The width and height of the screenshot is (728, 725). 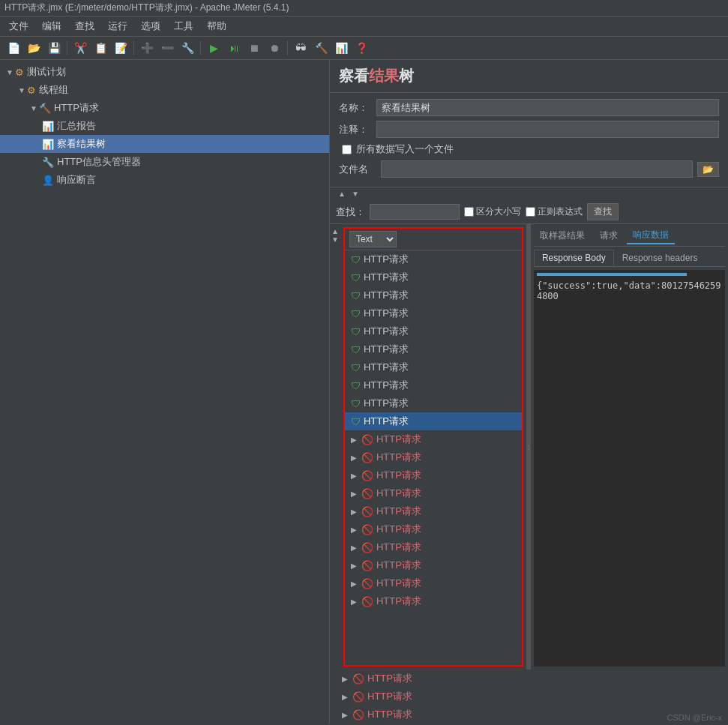 What do you see at coordinates (19, 26) in the screenshot?
I see `menu-file: 文件` at bounding box center [19, 26].